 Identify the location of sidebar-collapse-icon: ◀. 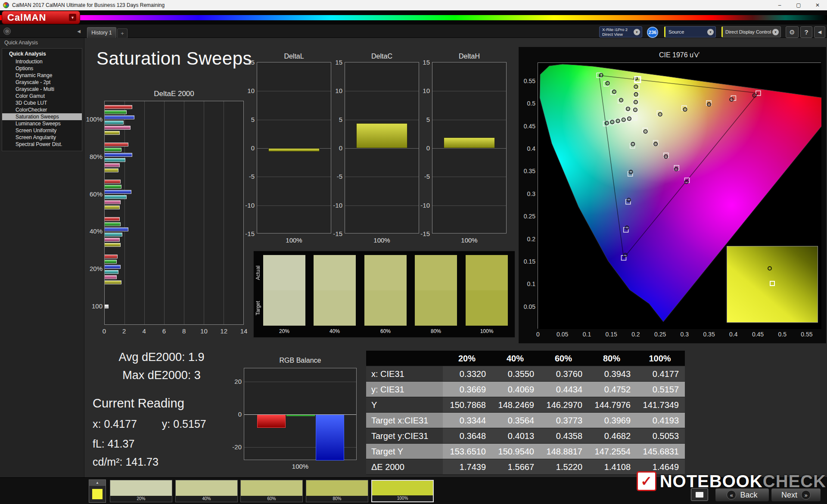
(79, 31).